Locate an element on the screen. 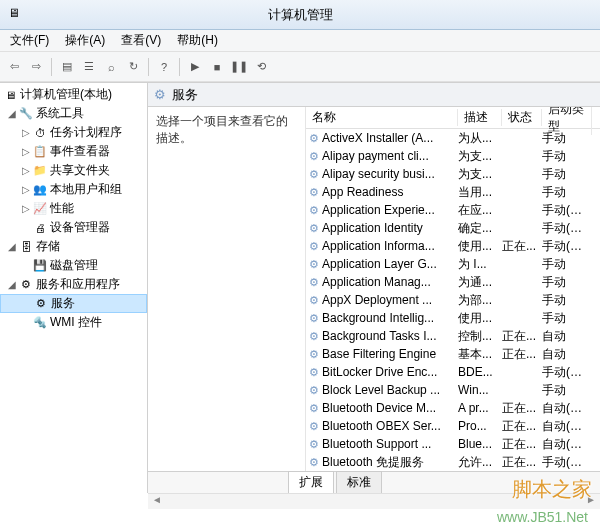 Image resolution: width=600 pixels, height=531 pixels. menu-action: 操作(A) is located at coordinates (85, 40).